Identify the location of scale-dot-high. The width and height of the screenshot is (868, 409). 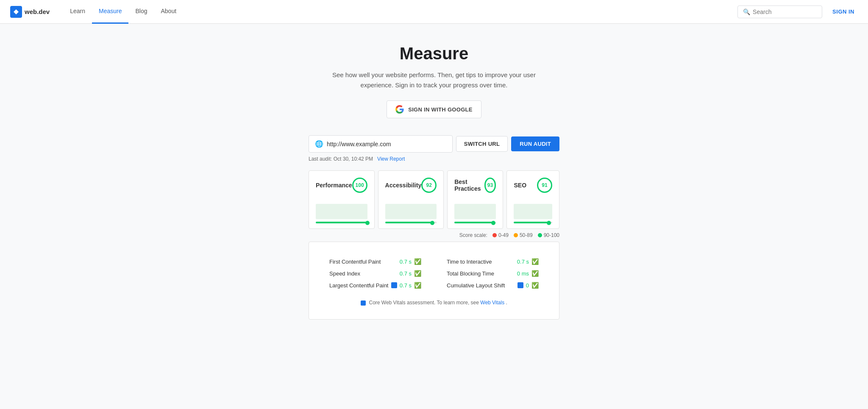
(540, 235).